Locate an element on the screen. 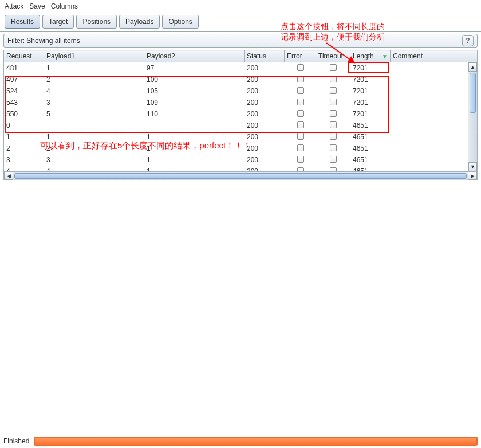 The height and width of the screenshot is (448, 481). col-payload1: Payload1 is located at coordinates (94, 56).